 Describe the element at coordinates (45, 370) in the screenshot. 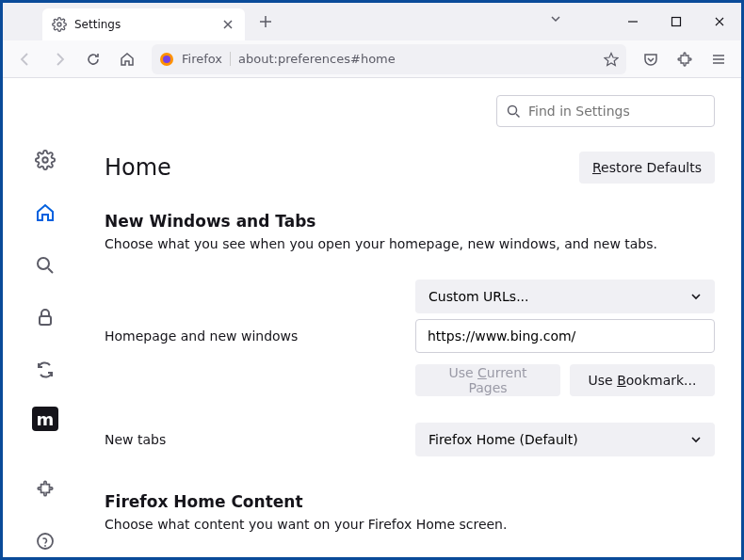

I see `sidebar-sync-icon` at that location.